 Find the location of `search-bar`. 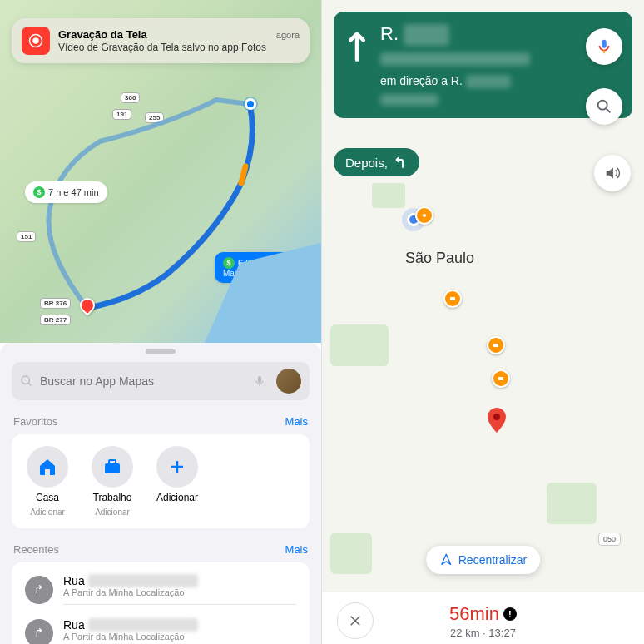

search-bar is located at coordinates (161, 381).